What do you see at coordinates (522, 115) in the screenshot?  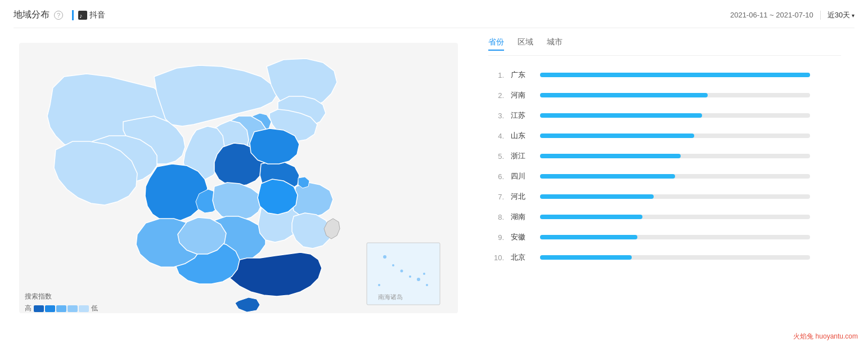 I see `bar-name: 江苏` at bounding box center [522, 115].